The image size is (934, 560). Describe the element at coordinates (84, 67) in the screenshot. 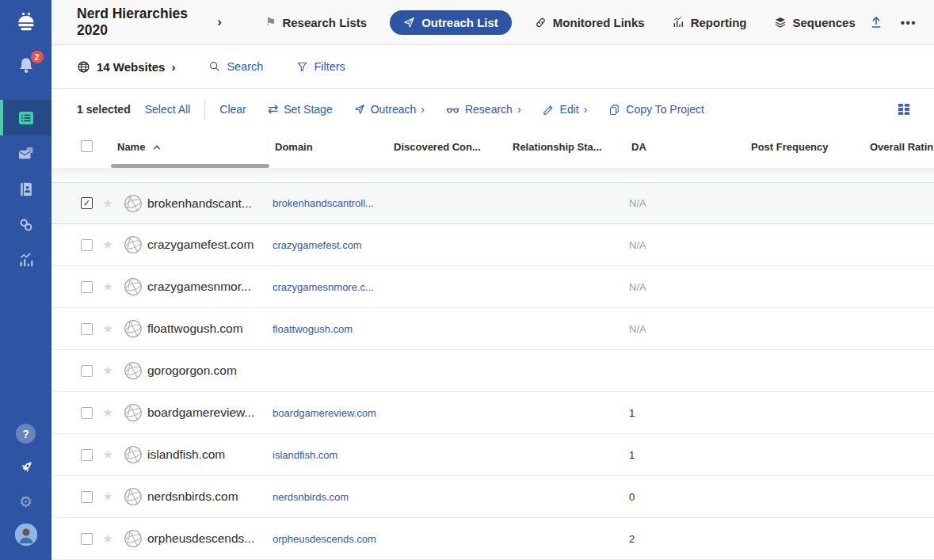

I see `globe-icon` at that location.